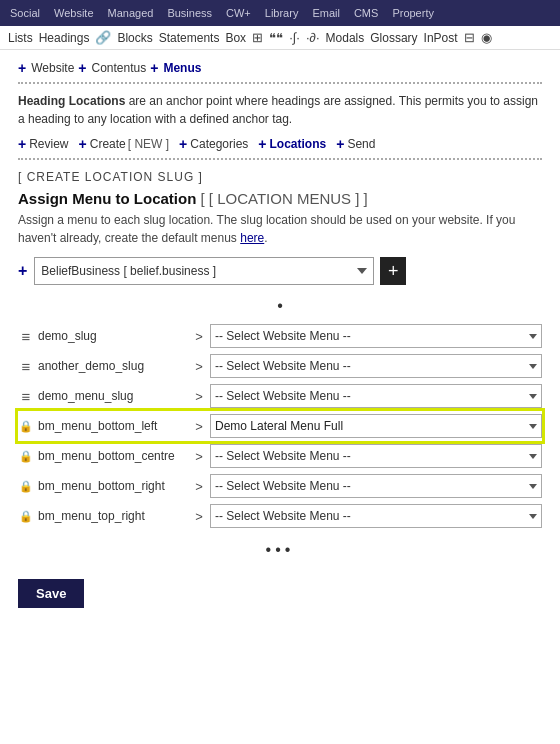 Image resolution: width=560 pixels, height=744 pixels. What do you see at coordinates (280, 516) in the screenshot?
I see `slug-row-bm-menu-top-right: bm_menu_top_right > -- Select Website Me…` at bounding box center [280, 516].